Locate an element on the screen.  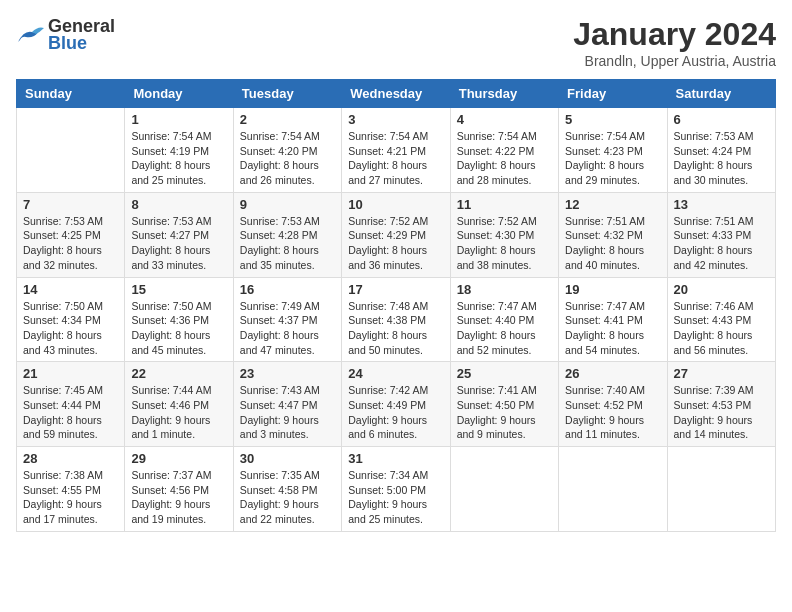
day-info: Sunrise: 7:50 AMSunset: 4:36 PMDaylight:… is located at coordinates (178, 328).